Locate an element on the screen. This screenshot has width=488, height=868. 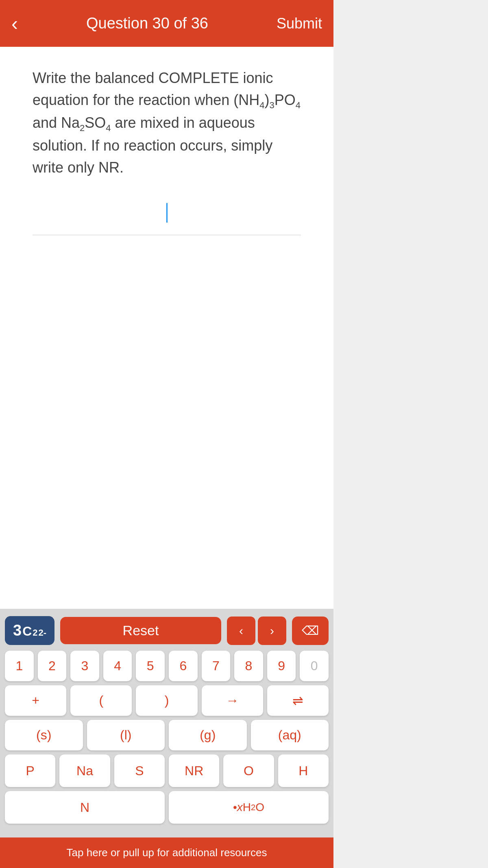
number-row: 1 2 3 4 5 6 7 8 9 0 is located at coordinates (167, 666).